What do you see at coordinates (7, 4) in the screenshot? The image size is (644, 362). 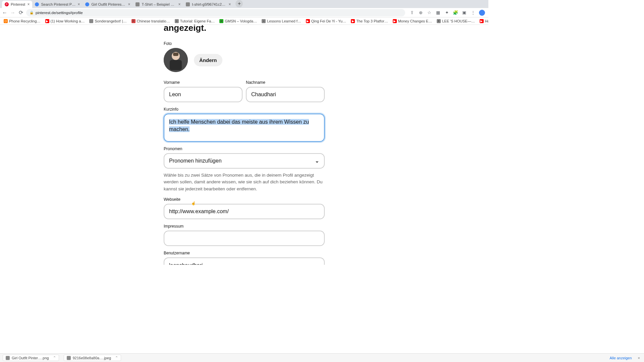 I see `pinterest-icon: P` at bounding box center [7, 4].